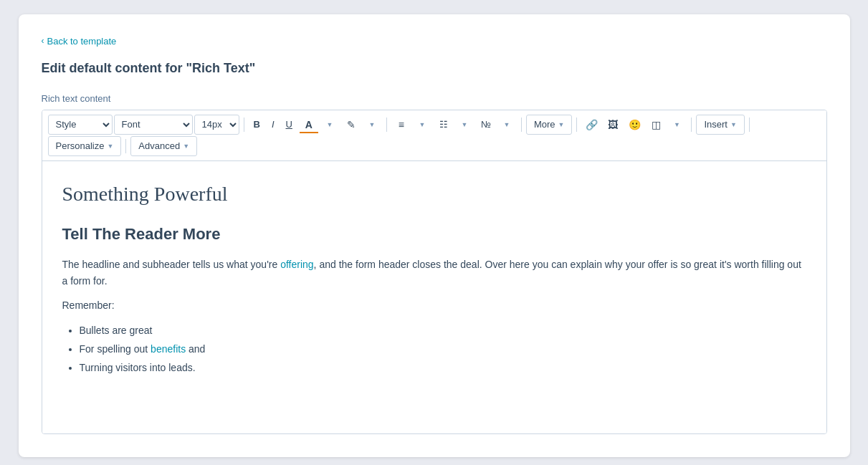  I want to click on personalize-arrow-icon: ▼, so click(110, 146).